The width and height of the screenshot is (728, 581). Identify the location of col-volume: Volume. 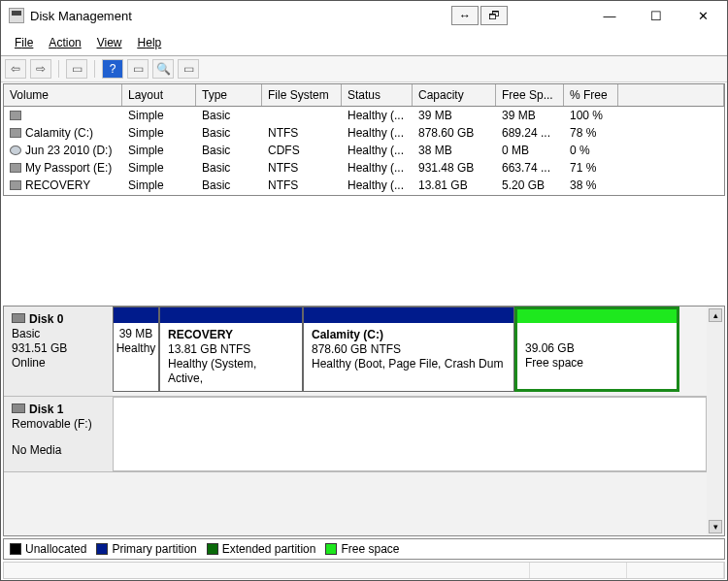
(63, 95).